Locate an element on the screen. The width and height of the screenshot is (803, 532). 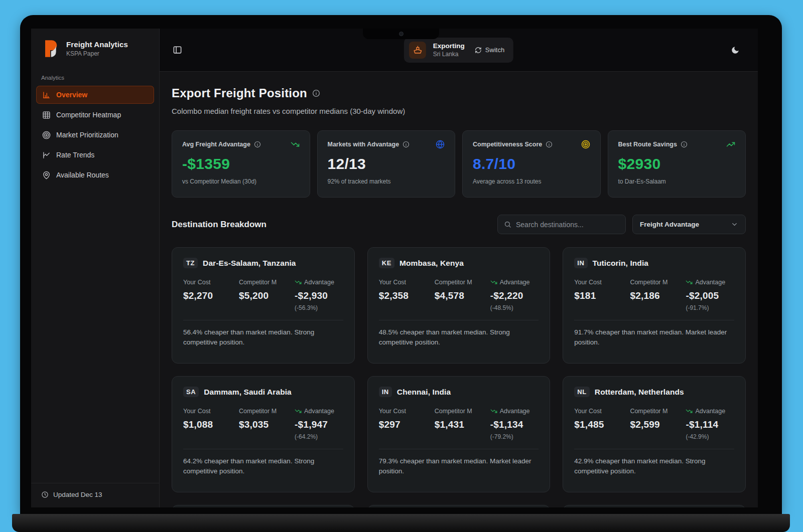
destination-city: Rotterdam, Netherlands is located at coordinates (639, 392).